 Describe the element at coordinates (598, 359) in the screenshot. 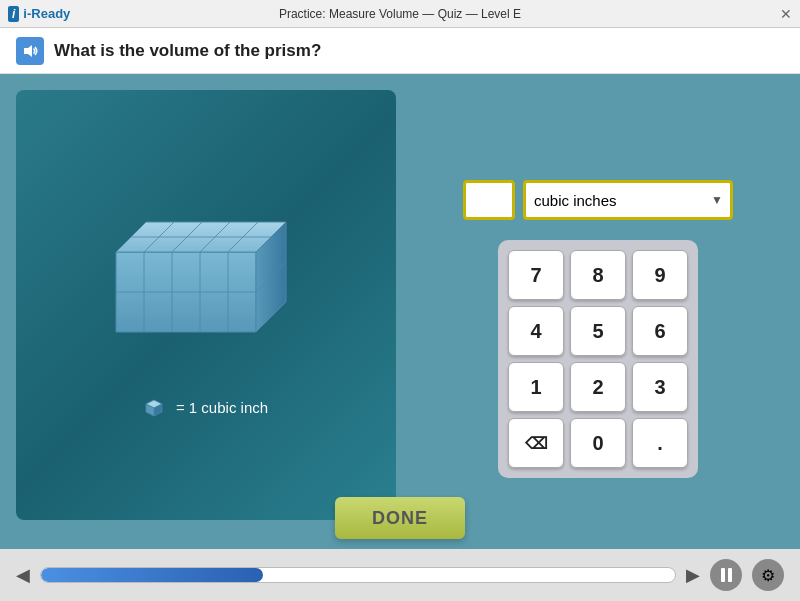

I see `numpad: 789456123⌫0.` at that location.